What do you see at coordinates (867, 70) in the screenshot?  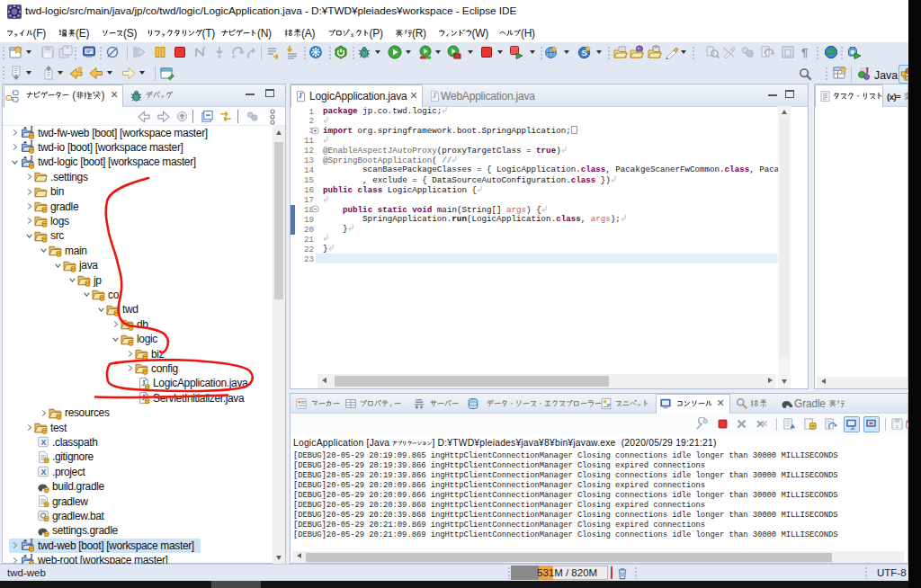 I see `svg-text: J` at bounding box center [867, 70].